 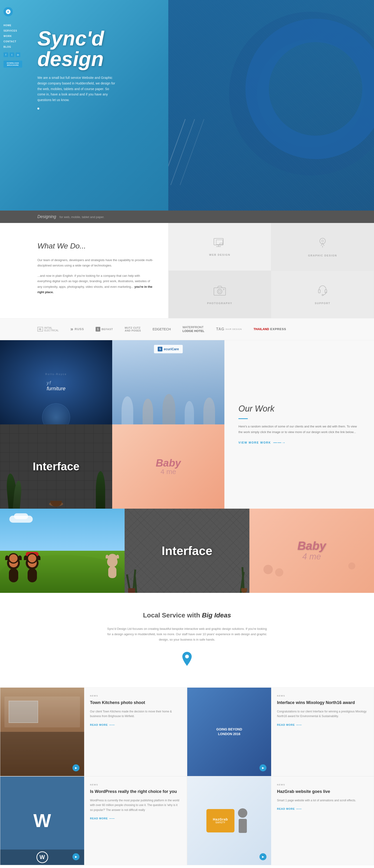 I want to click on big-ideas-title: Local Service with Big Ideas, so click(x=187, y=615).